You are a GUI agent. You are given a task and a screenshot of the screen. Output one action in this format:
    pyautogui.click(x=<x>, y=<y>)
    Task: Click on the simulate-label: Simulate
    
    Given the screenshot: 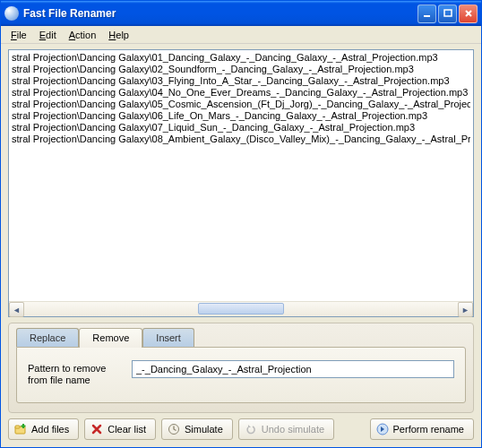 What is the action you would take?
    pyautogui.click(x=204, y=429)
    